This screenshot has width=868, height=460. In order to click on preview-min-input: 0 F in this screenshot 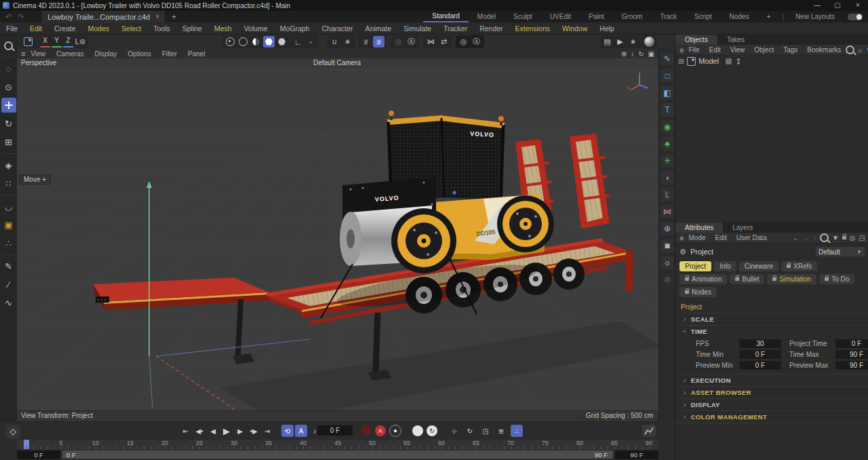, I will do `click(760, 365)`.